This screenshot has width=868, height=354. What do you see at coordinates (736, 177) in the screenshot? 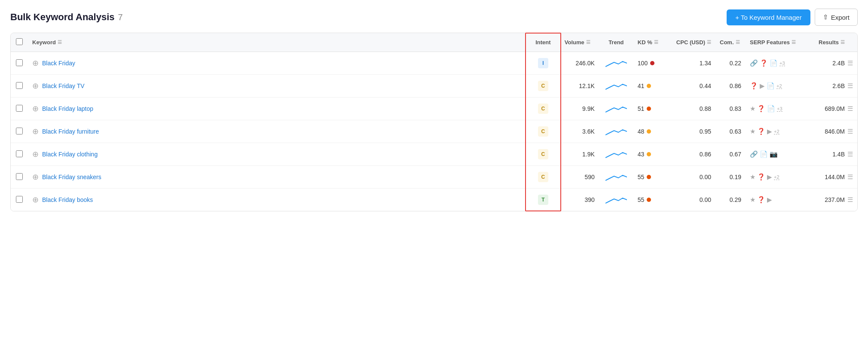
I see `com-value: 0.19` at bounding box center [736, 177].